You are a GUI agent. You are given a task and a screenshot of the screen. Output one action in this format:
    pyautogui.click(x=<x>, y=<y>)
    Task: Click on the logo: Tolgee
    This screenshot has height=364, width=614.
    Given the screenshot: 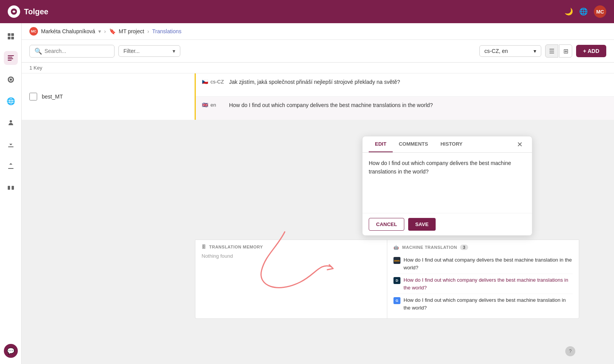 What is the action you would take?
    pyautogui.click(x=28, y=12)
    